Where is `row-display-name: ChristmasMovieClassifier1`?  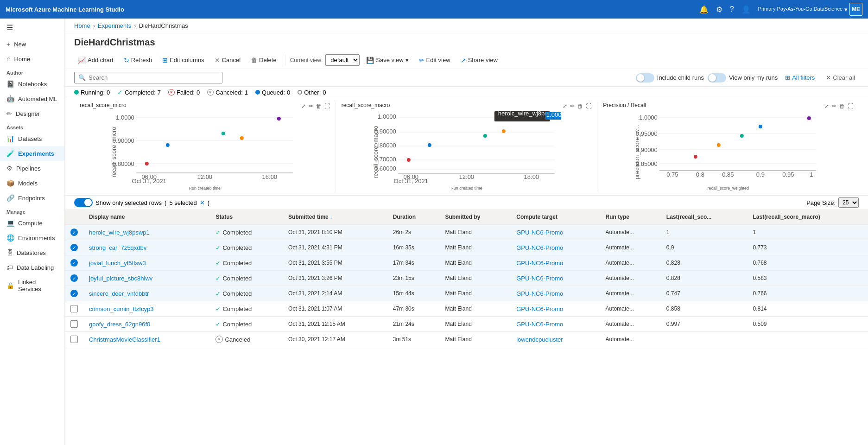
row-display-name: ChristmasMovieClassifier1 is located at coordinates (146, 339).